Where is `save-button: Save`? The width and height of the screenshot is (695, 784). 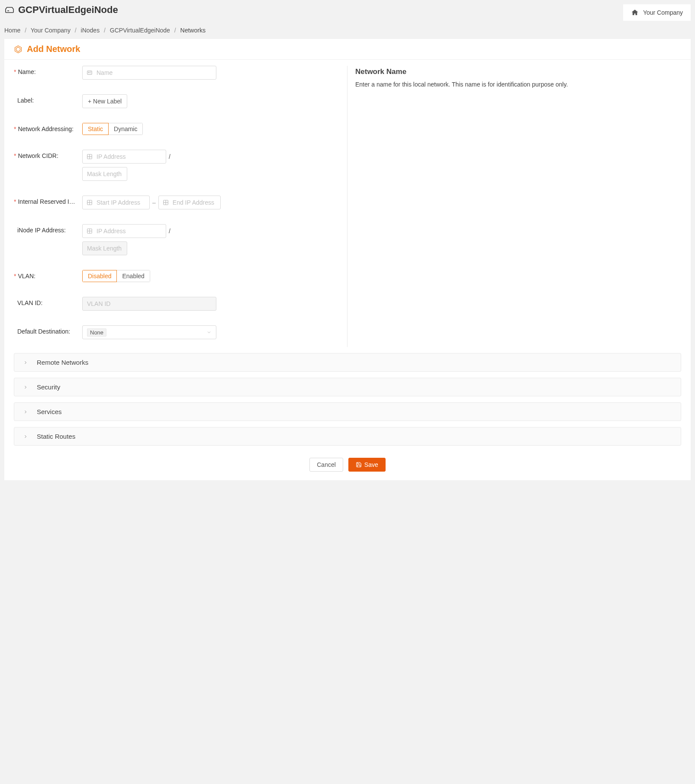
save-button: Save is located at coordinates (367, 465).